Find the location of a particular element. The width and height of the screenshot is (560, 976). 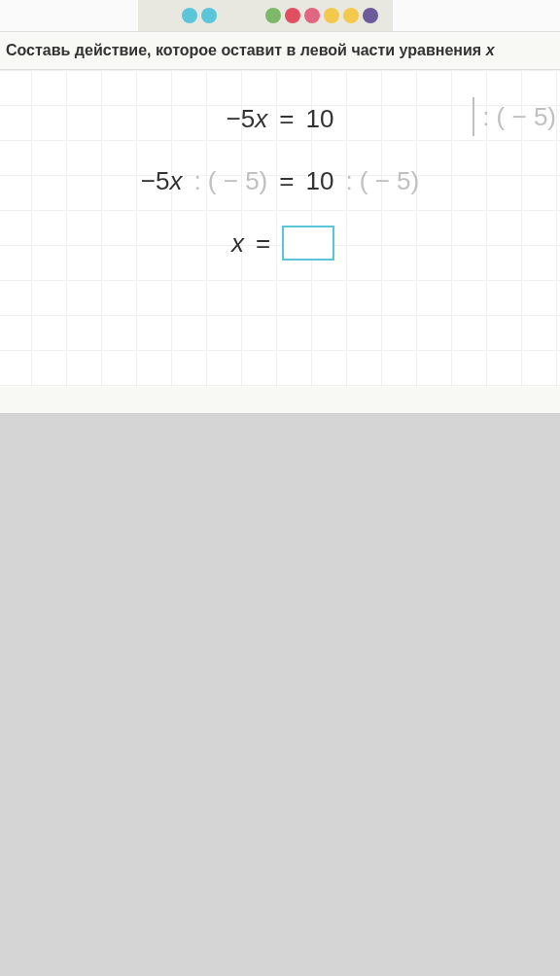

equation-line-3: x = is located at coordinates (280, 243).